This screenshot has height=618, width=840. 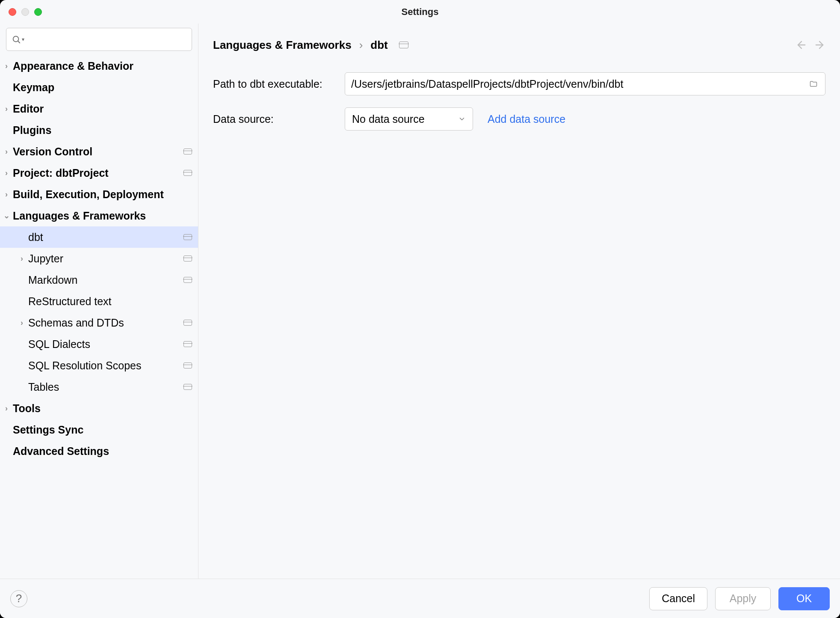 I want to click on tree-item-label: Markdown, so click(x=106, y=280).